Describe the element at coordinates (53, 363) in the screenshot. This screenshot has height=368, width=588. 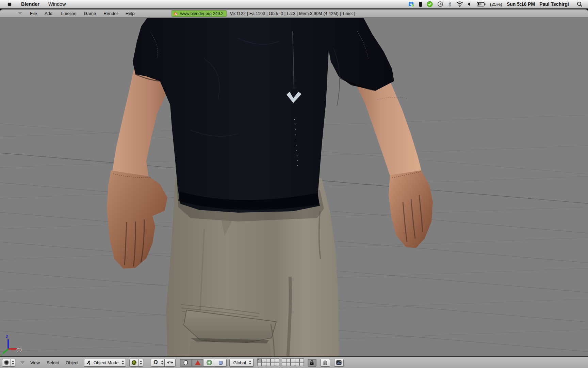
I see `menu-select: Select` at that location.